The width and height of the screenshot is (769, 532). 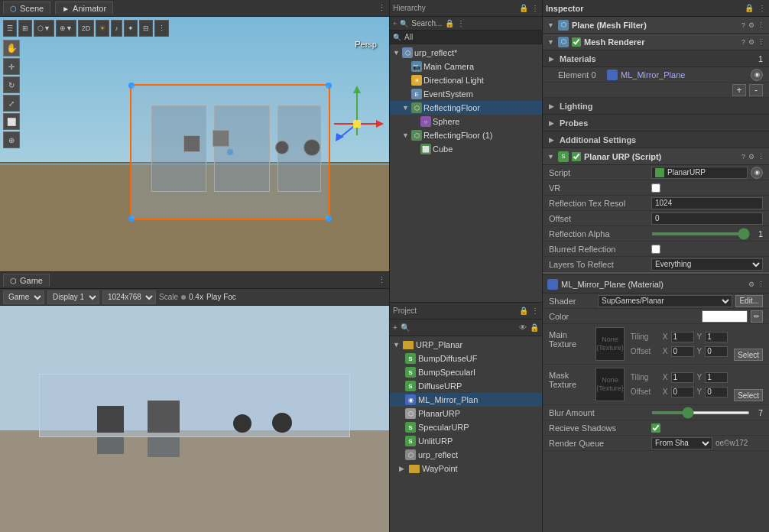 I want to click on mesh-renderer-header: ▼ ⬡ Mesh Renderer ? ⚙ ⋮, so click(x=656, y=42).